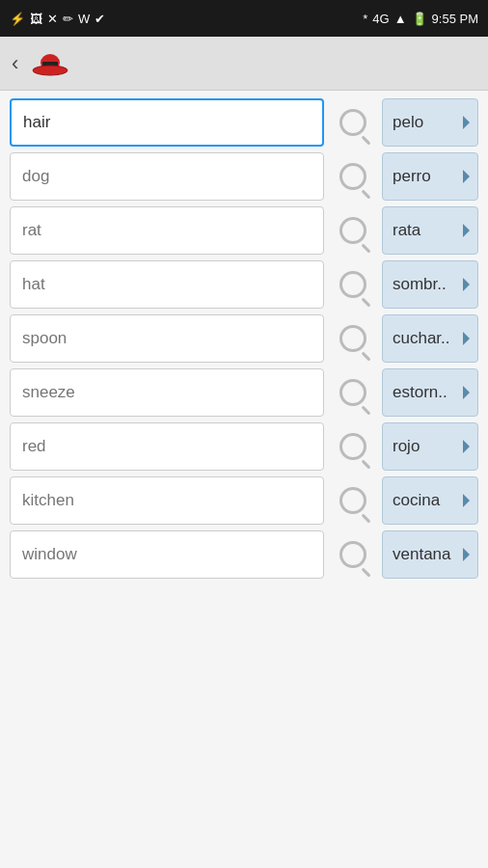  Describe the element at coordinates (58, 19) in the screenshot. I see `status-left-icons: ⚡ 🖼 ✕ ✏ W ✔` at that location.